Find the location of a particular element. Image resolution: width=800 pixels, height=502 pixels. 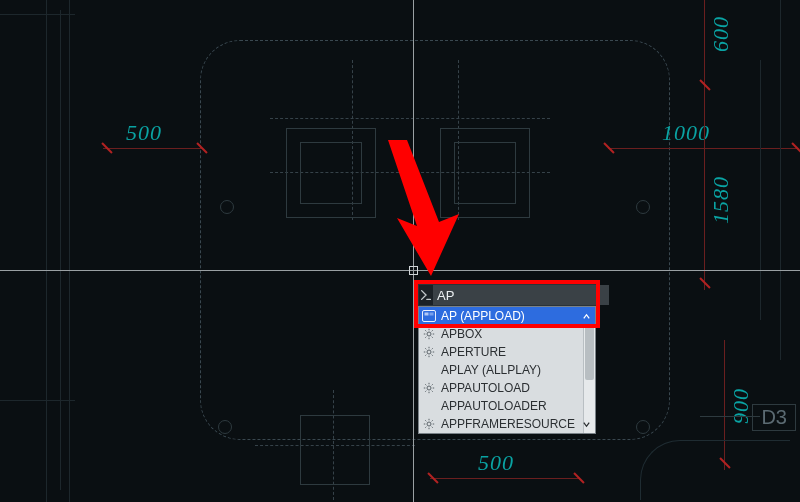

dim-value-1000: 1000 is located at coordinates (686, 133).